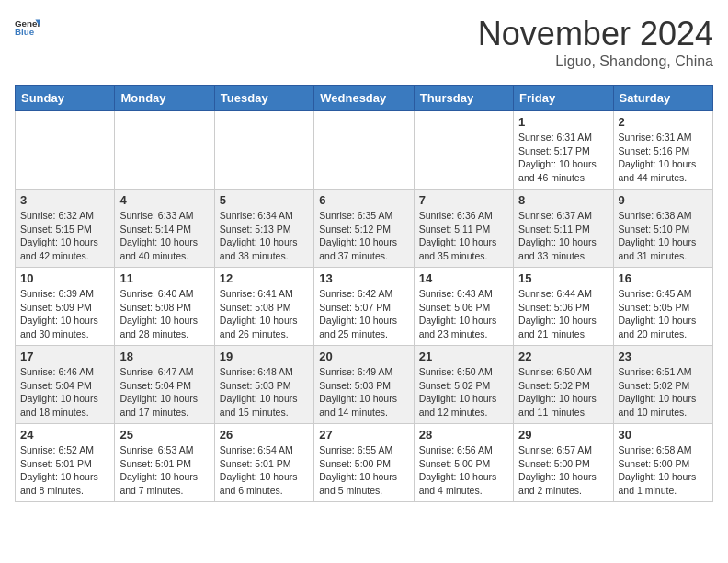 Image resolution: width=728 pixels, height=563 pixels. Describe the element at coordinates (164, 201) in the screenshot. I see `day-number: 4` at that location.